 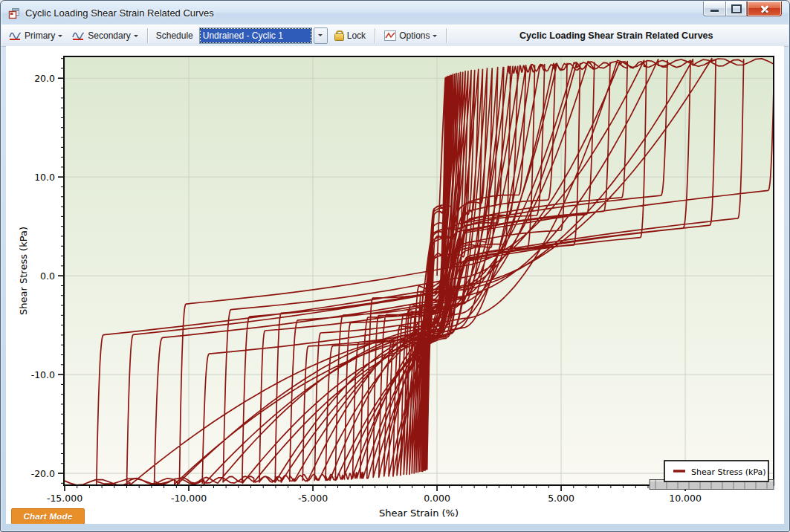 I want to click on close-icon, so click(x=765, y=9).